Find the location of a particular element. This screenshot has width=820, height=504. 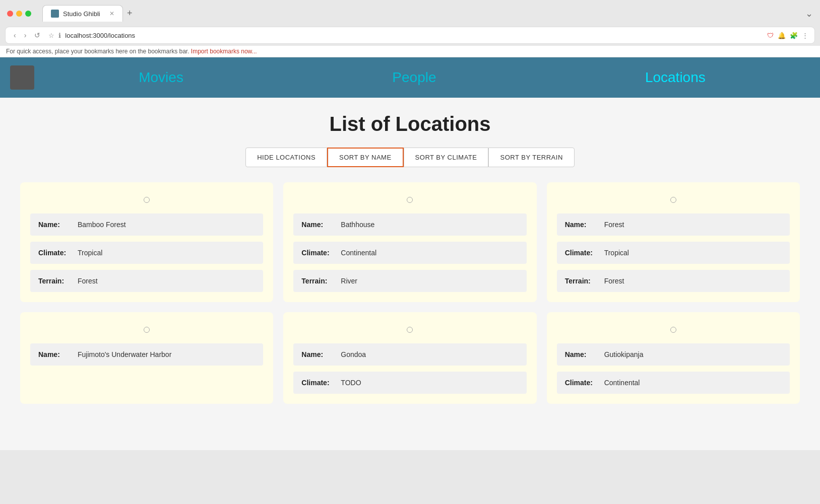

bookmarks-text: For quick access, place your bookmarks h… is located at coordinates (98, 51).